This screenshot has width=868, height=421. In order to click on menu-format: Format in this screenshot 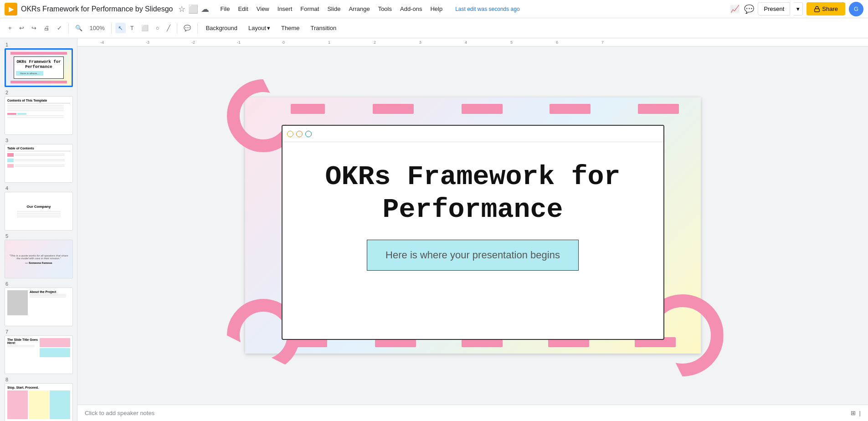, I will do `click(310, 9)`.